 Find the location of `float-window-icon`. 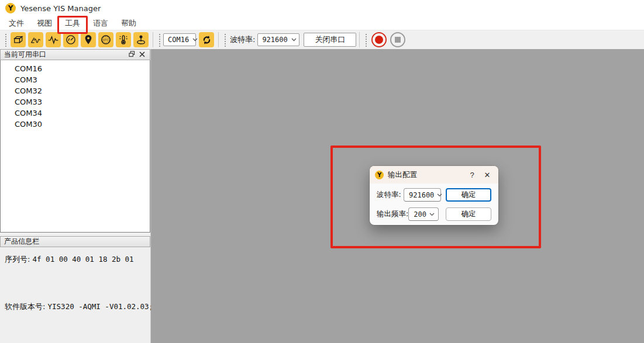

float-window-icon is located at coordinates (132, 55).